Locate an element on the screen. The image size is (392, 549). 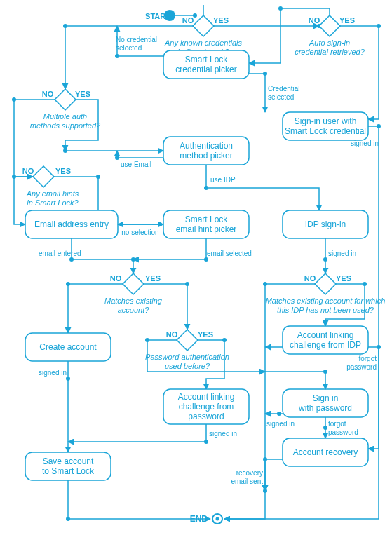
n7-l1: Create account is located at coordinates (68, 347).